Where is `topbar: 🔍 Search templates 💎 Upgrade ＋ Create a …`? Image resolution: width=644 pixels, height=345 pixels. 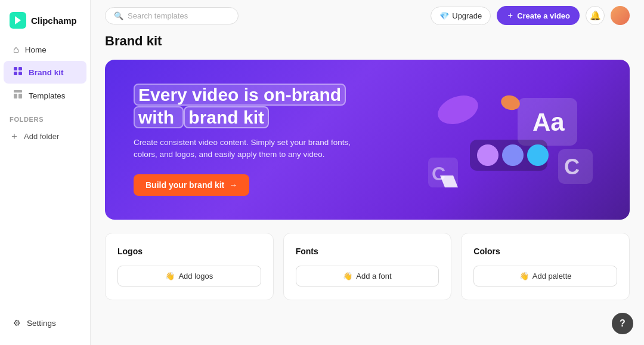
topbar: 🔍 Search templates 💎 Upgrade ＋ Create a … is located at coordinates (367, 16).